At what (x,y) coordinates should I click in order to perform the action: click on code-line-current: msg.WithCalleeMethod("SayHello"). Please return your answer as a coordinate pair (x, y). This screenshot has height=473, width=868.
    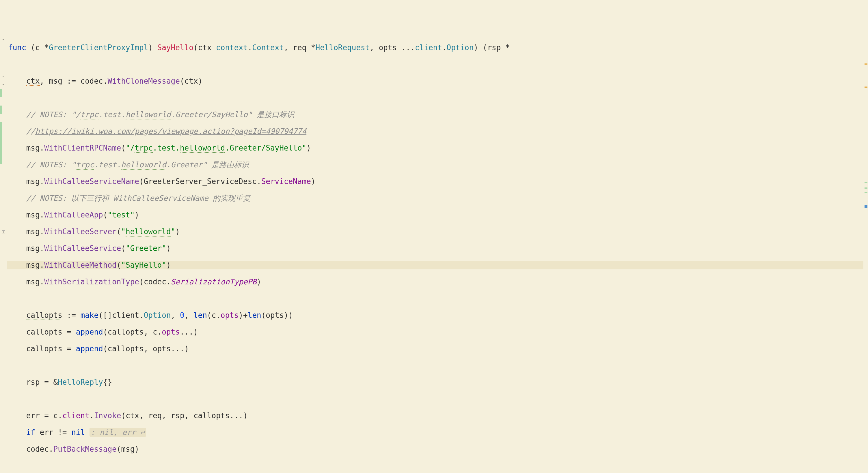
    Looking at the image, I should click on (435, 265).